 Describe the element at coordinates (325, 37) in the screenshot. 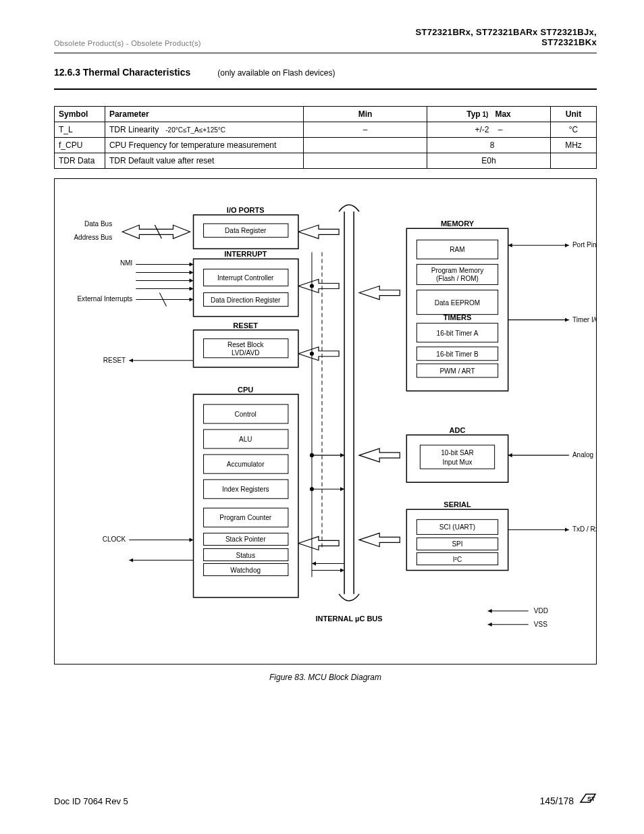

I see `page-header: Obsolete Product(s) - Obsolete Product(s…` at that location.